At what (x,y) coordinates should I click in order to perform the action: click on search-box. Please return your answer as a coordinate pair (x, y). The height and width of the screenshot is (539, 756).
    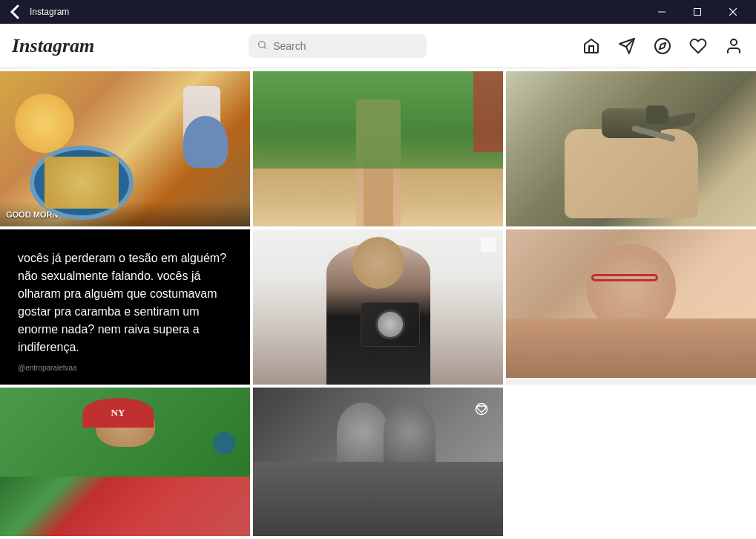
    Looking at the image, I should click on (338, 46).